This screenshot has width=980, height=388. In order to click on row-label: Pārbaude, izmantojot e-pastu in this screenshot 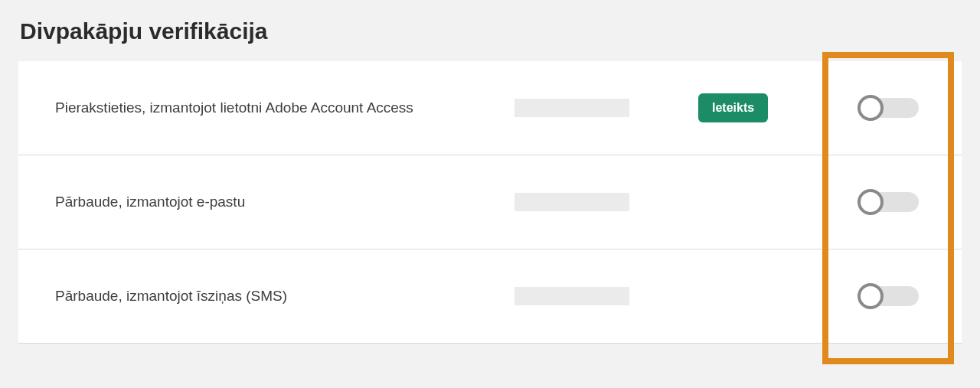, I will do `click(285, 202)`.